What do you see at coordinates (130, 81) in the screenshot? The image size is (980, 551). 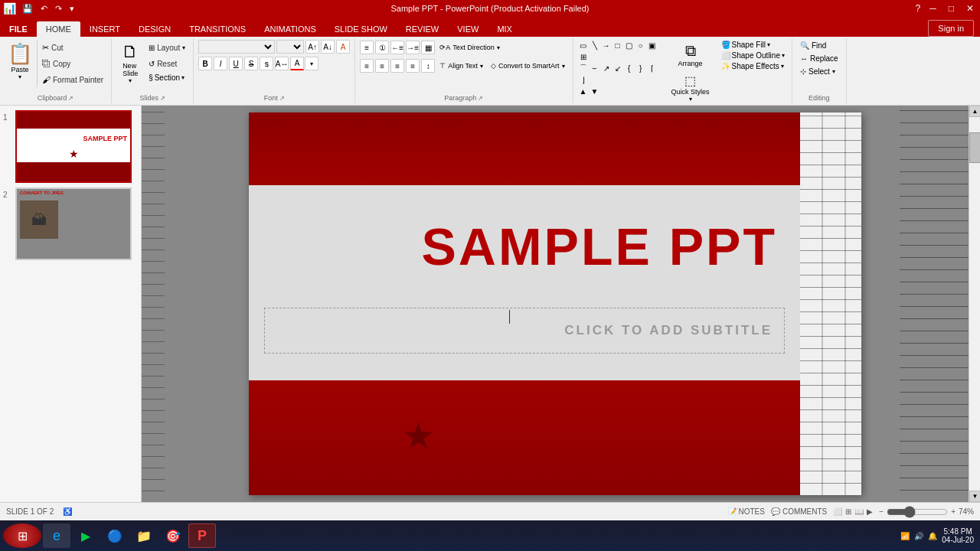 I see `new-slide-dropdown: ▾` at bounding box center [130, 81].